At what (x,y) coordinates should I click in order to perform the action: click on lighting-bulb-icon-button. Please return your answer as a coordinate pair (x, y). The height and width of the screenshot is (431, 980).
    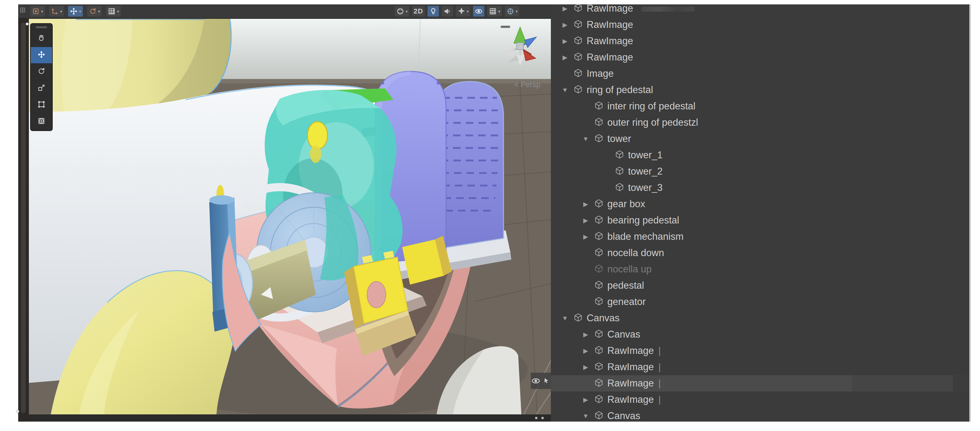
    Looking at the image, I should click on (433, 11).